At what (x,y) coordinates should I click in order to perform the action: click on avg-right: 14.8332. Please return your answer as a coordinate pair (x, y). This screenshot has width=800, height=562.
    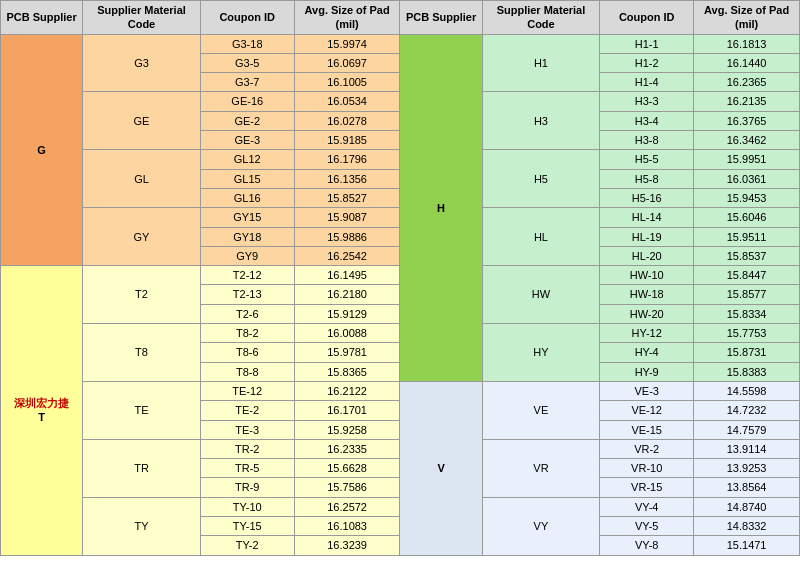
    Looking at the image, I should click on (747, 526).